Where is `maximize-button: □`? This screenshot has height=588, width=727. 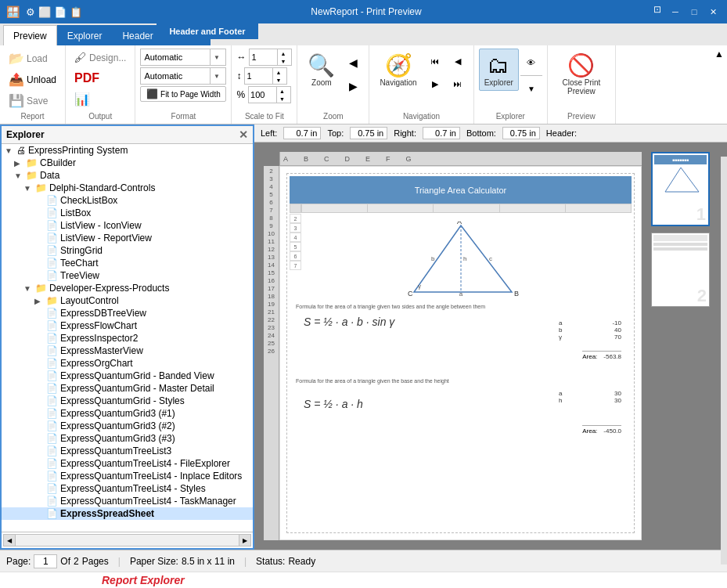
maximize-button: □ is located at coordinates (694, 12).